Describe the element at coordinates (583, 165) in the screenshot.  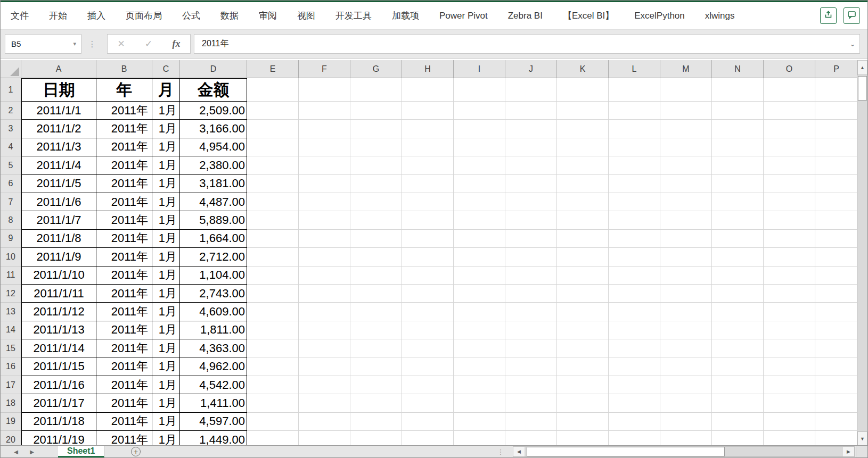
I see `cell-K5` at that location.